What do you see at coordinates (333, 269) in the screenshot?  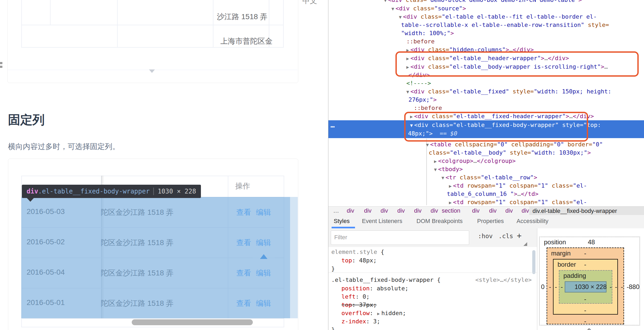 I see `css-close-brace: }` at bounding box center [333, 269].